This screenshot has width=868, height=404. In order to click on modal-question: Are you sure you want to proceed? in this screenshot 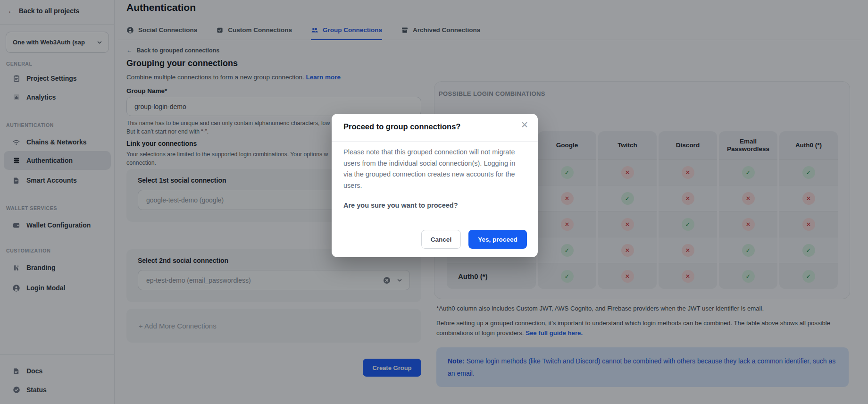, I will do `click(401, 205)`.